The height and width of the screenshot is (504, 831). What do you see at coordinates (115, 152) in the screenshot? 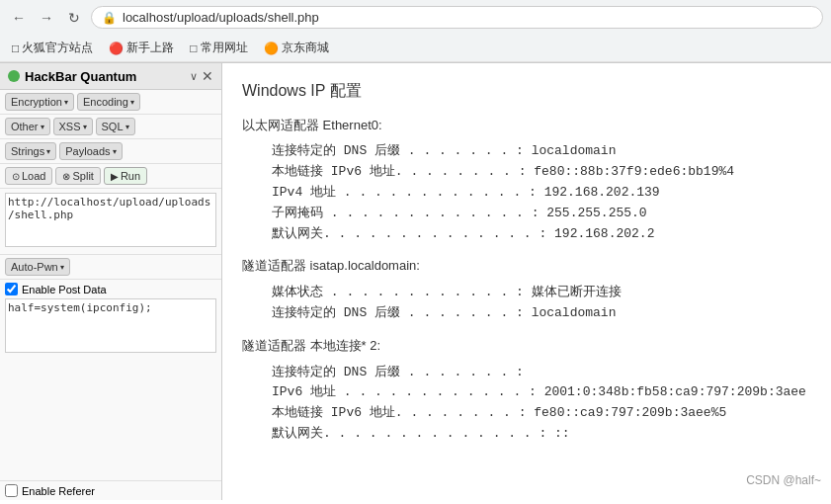
I see `payloads-arrow-icon: ▾` at bounding box center [115, 152].